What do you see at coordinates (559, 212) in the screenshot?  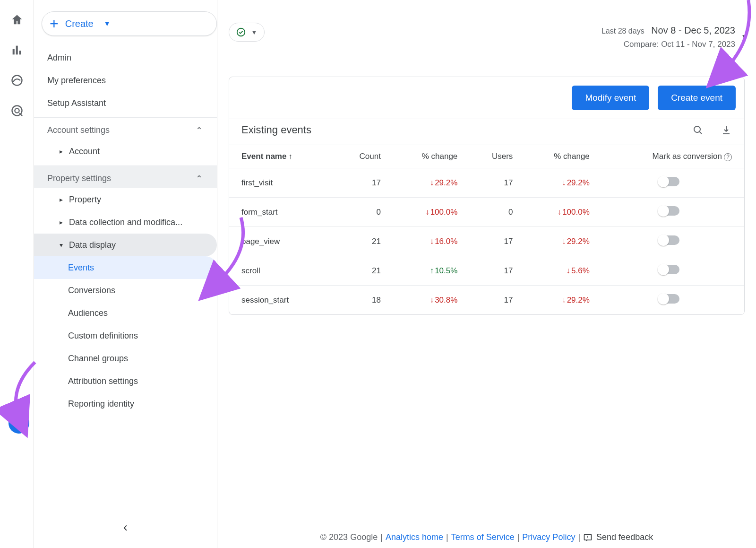 I see `cell-users-change: 100.0%` at bounding box center [559, 212].